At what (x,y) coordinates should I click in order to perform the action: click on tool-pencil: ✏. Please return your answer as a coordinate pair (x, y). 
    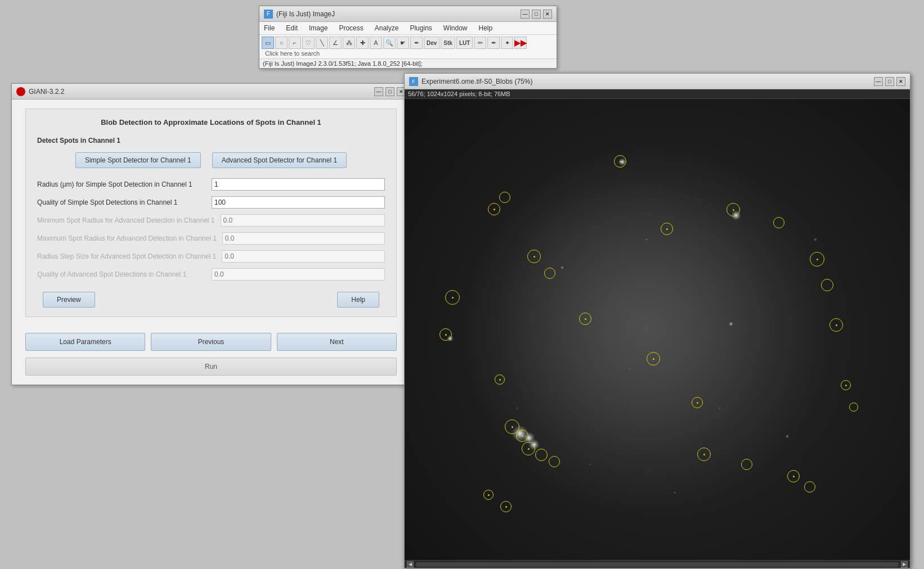
    Looking at the image, I should click on (480, 43).